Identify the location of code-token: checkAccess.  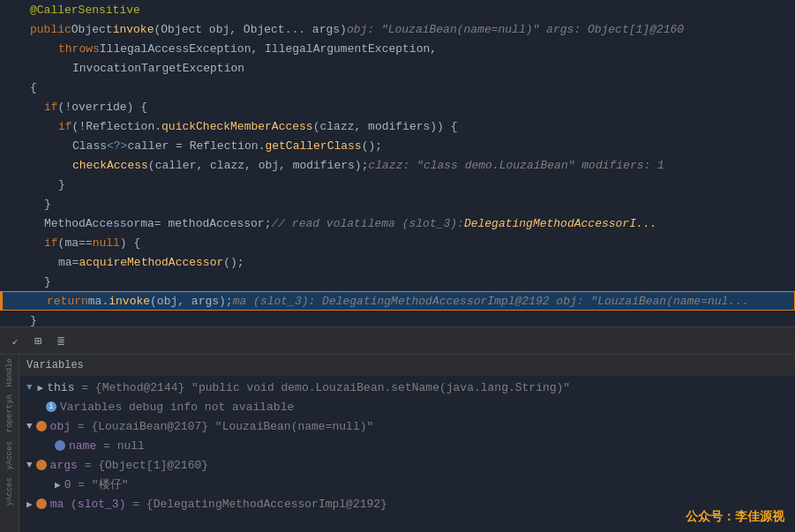
(110, 166).